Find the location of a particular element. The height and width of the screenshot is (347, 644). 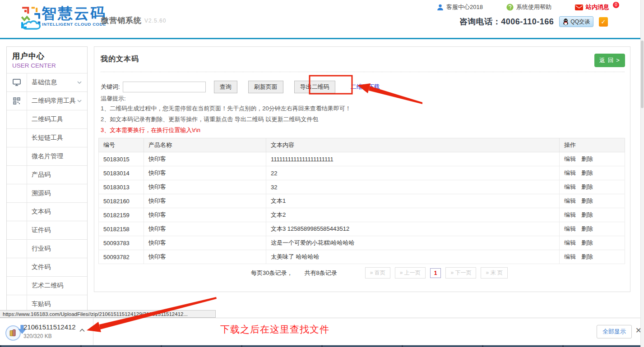

table-row: 50182160 快印客 文本1 编辑删除 is located at coordinates (362, 201).